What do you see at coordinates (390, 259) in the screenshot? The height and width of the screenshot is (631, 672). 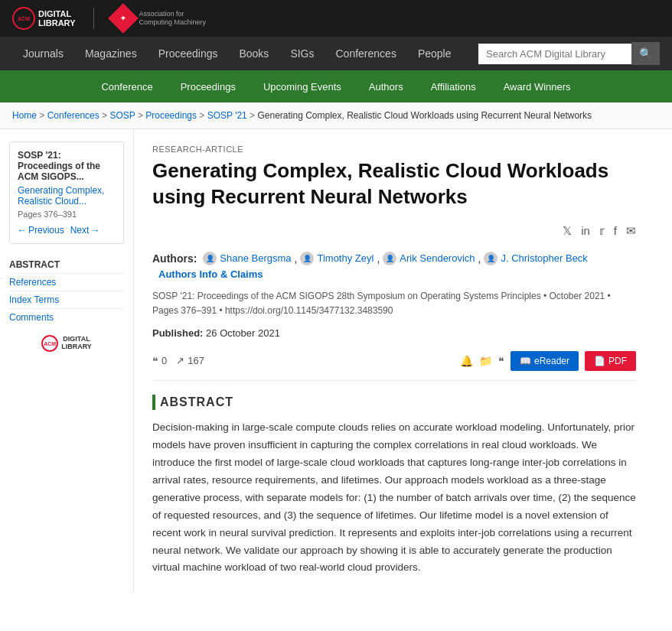 I see `author-avatar-3: 👤` at bounding box center [390, 259].